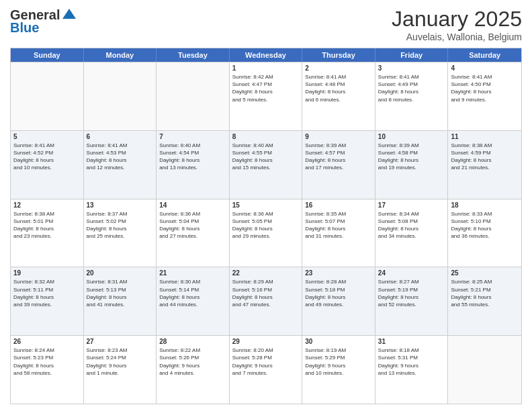 This screenshot has height=411, width=532. What do you see at coordinates (339, 97) in the screenshot?
I see `day-cell-2: 2Sunrise: 8:41 AM Sunset: 4:48 PM Daylig…` at bounding box center [339, 97].